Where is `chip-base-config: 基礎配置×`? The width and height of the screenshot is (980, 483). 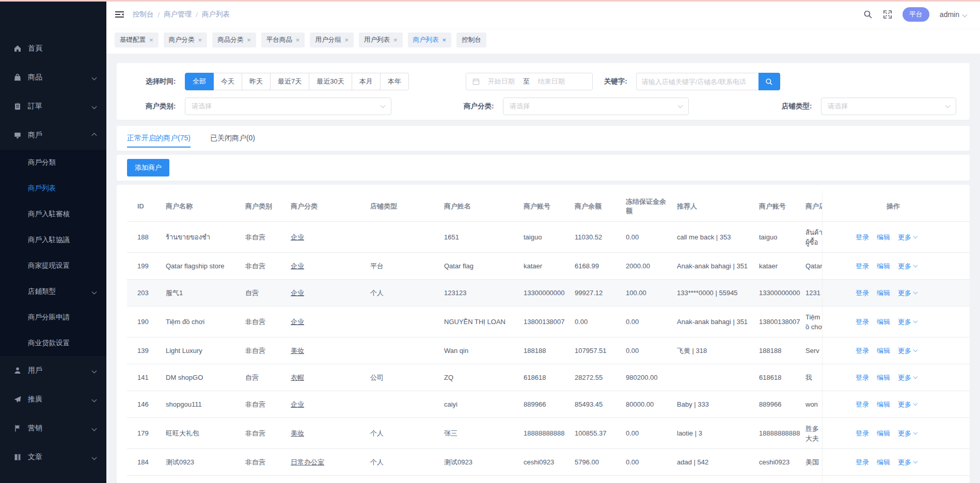
chip-base-config: 基礎配置× is located at coordinates (136, 40).